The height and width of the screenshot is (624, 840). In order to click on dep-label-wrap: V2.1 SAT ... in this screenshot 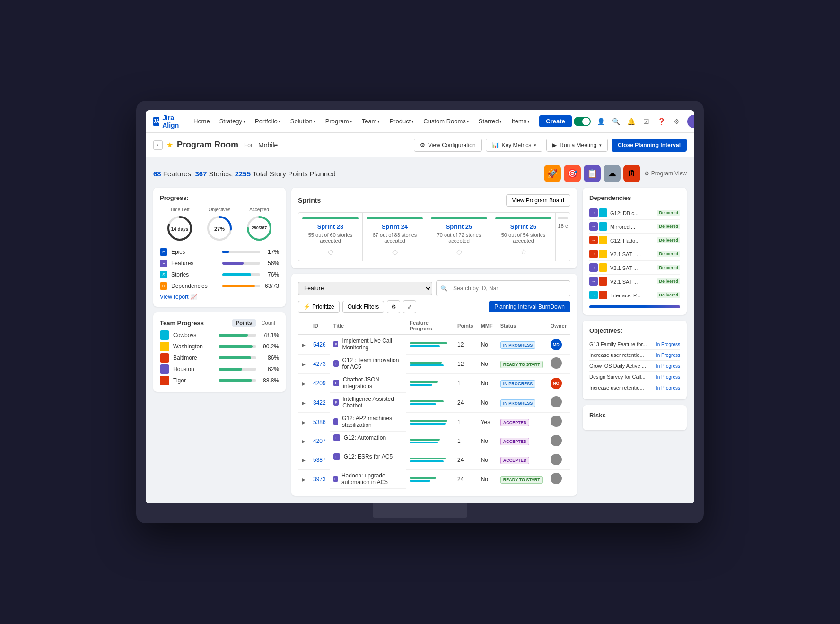, I will do `click(632, 268)`.